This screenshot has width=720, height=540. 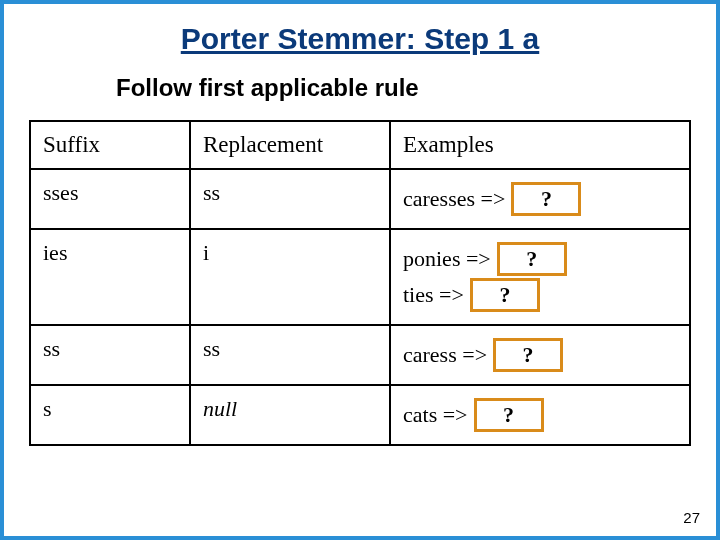 What do you see at coordinates (110, 199) in the screenshot?
I see `cell-suffix: sses` at bounding box center [110, 199].